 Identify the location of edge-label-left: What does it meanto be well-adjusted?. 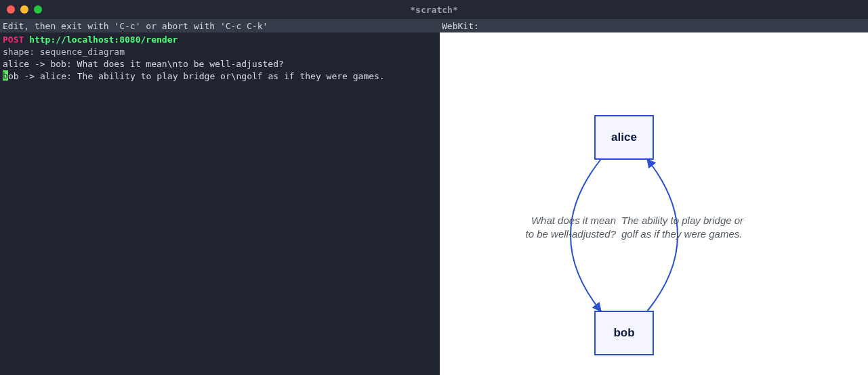
(548, 227).